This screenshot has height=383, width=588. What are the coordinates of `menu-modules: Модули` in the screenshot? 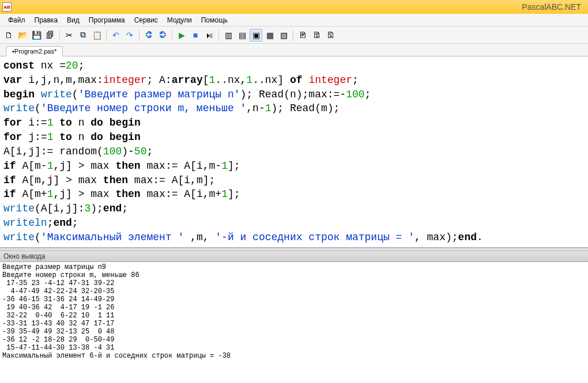 It's located at (180, 20).